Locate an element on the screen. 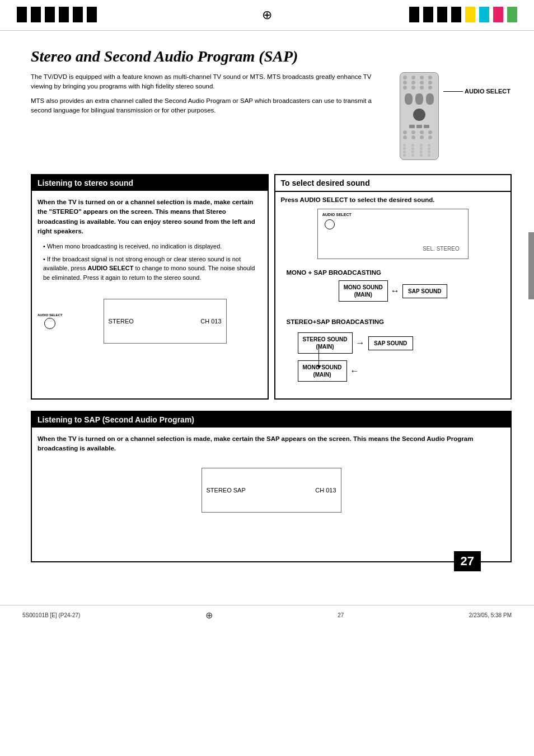  arrow-left-1: ← is located at coordinates (355, 371).